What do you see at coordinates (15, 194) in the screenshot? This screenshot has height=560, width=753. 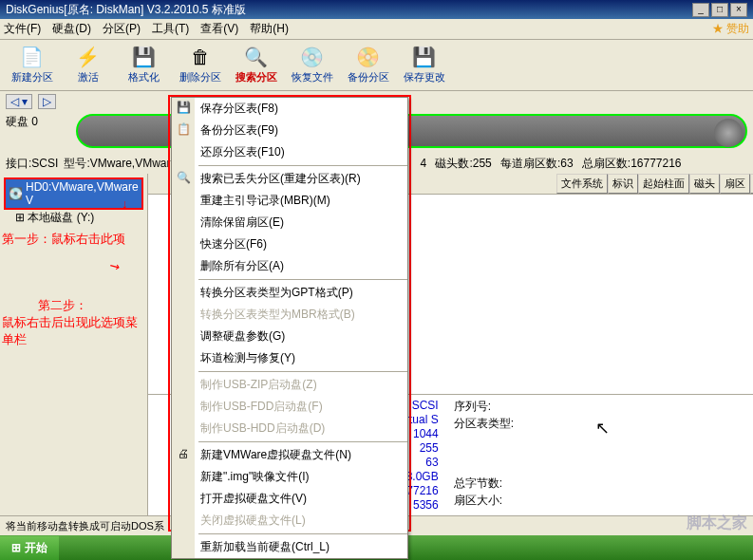 I see `disk-icon: 💽` at bounding box center [15, 194].